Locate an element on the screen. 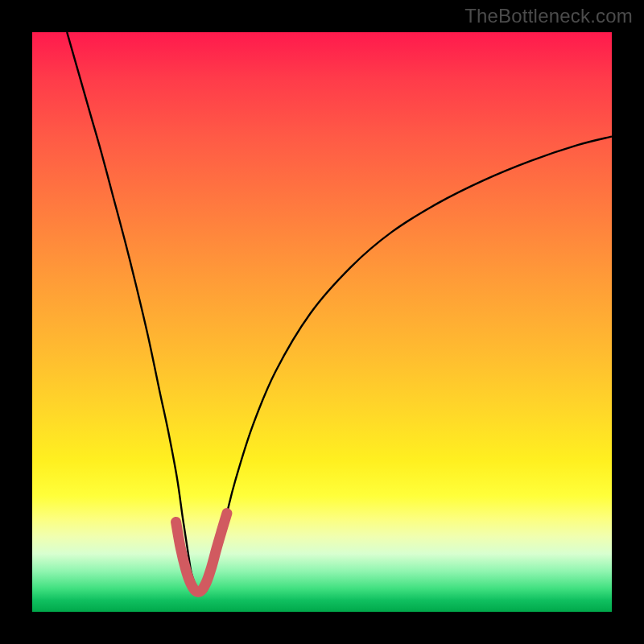  watermark-text: TheBottleneck.com is located at coordinates (549, 16).